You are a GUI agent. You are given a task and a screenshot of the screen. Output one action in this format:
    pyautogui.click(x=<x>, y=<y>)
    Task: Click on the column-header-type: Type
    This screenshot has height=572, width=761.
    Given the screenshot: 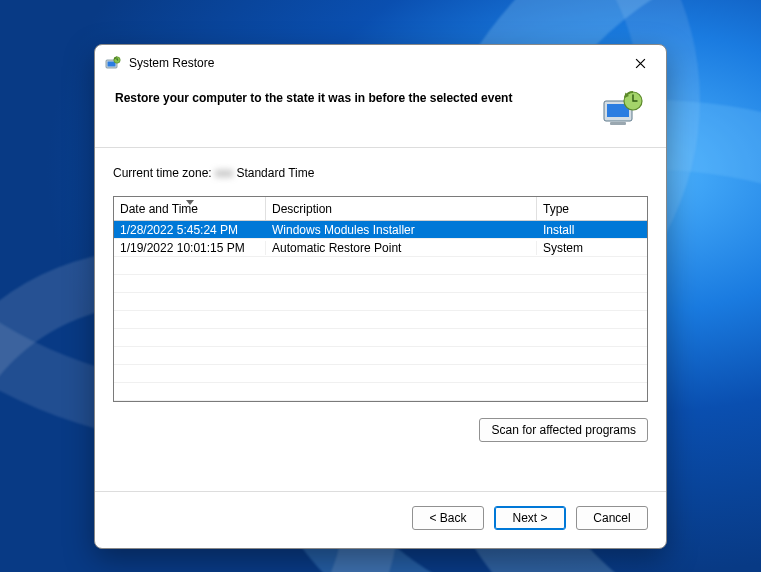 What is the action you would take?
    pyautogui.click(x=592, y=208)
    